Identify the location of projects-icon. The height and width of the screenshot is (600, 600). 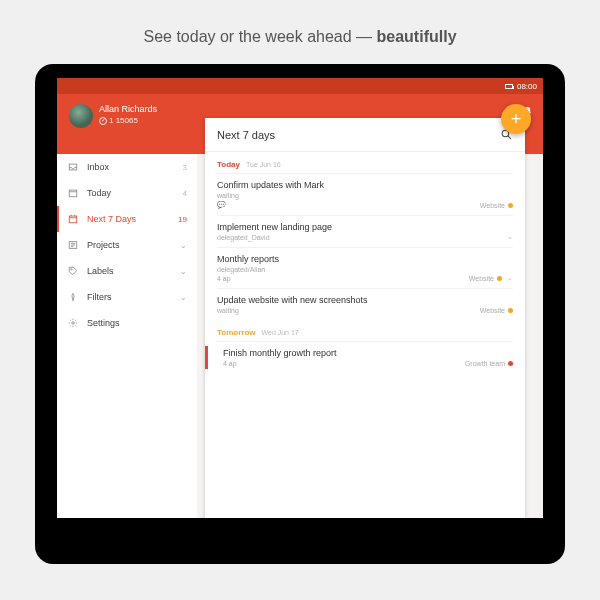
(73, 245).